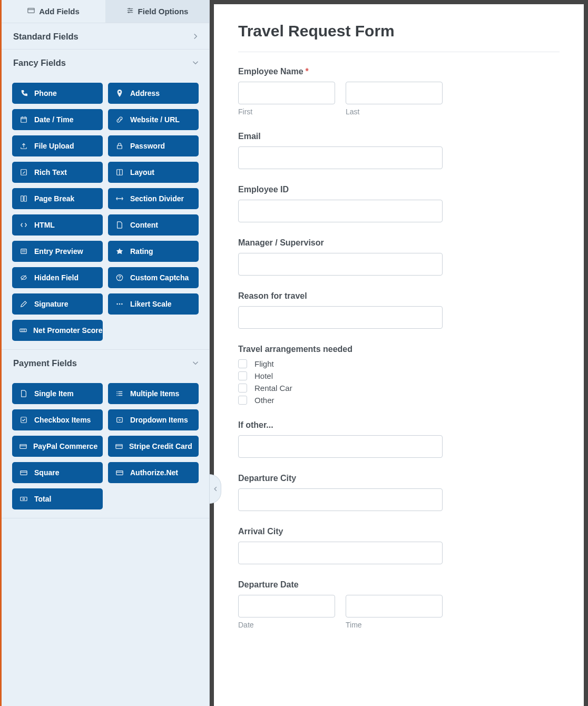  Describe the element at coordinates (57, 225) in the screenshot. I see `field-type-html: HTML` at that location.